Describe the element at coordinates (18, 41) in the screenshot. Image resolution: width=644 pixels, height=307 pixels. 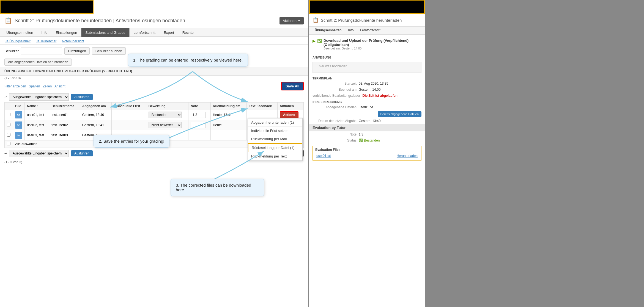
I see `subtab-je-ubungseinheit: Je Übungseinheit` at that location.